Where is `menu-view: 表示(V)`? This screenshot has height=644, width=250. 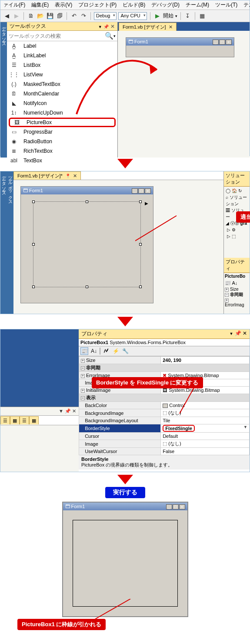
menu-view: 表示(V) is located at coordinates (63, 5).